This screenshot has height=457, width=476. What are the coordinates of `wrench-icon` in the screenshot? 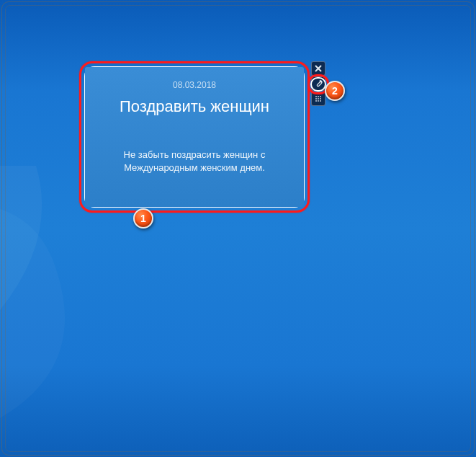 It's located at (318, 84).